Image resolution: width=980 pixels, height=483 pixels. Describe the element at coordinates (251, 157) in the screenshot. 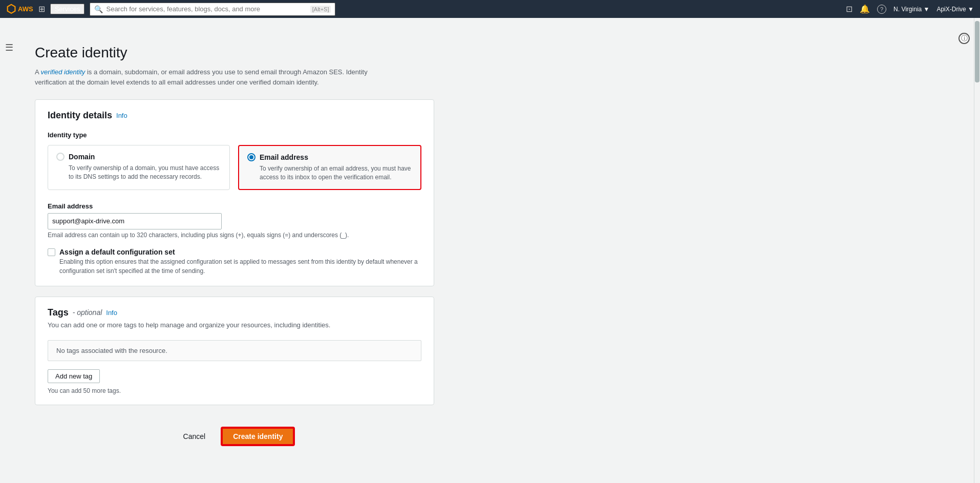

I see `email-radio-inner` at that location.